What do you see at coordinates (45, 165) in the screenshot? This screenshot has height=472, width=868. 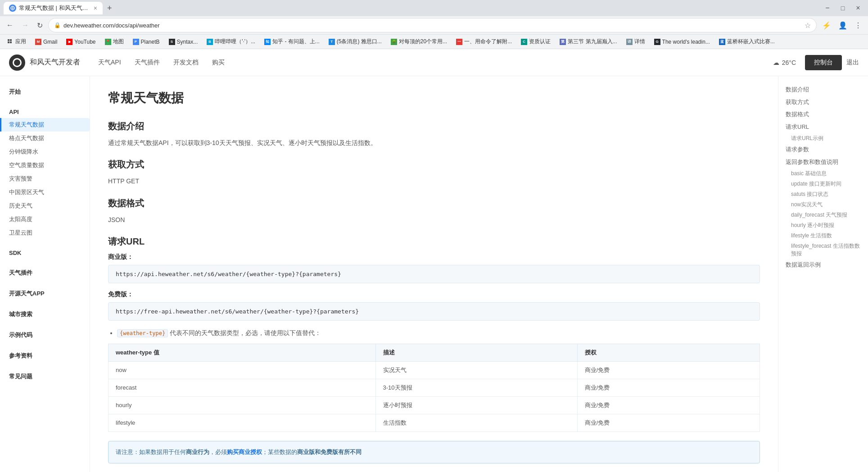 I see `sidebar-item-air-quality: 空气质量数据` at bounding box center [45, 165].